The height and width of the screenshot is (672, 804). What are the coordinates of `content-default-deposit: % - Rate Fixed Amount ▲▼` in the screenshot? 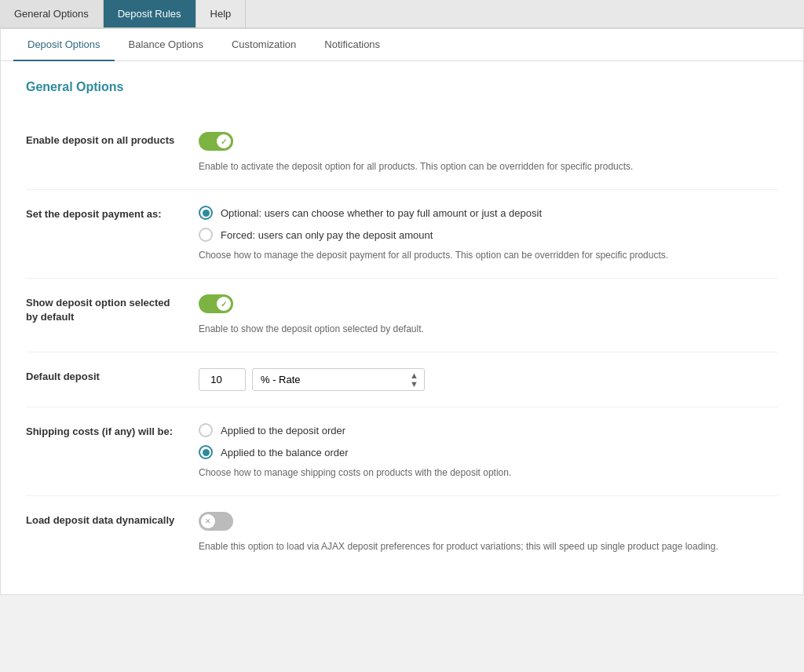 It's located at (488, 380).